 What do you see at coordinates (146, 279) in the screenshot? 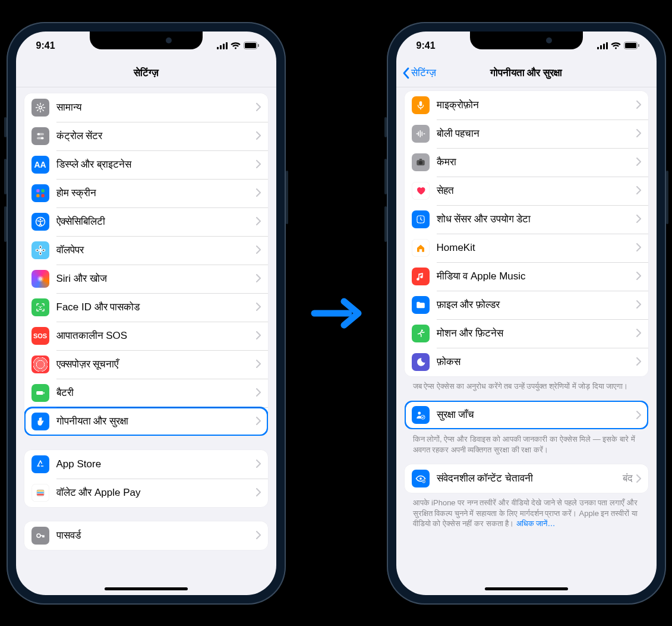
I see `settings-row-siri: Siri और खोज` at bounding box center [146, 279].